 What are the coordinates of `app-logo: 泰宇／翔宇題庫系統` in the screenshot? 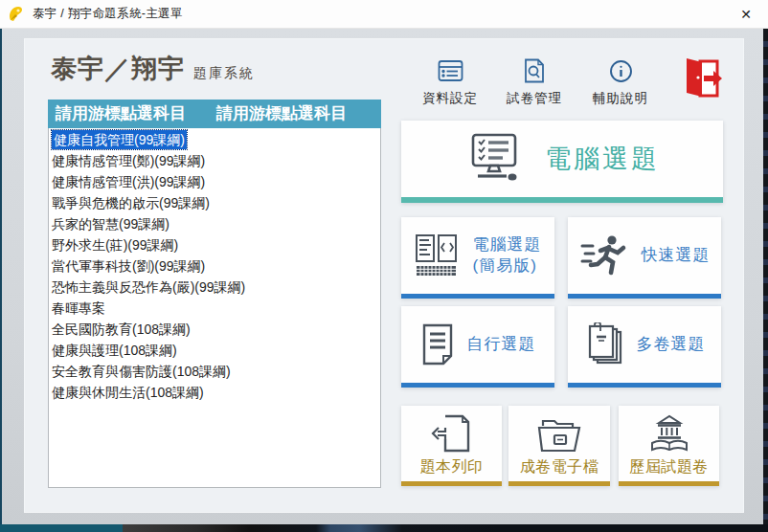 It's located at (153, 69).